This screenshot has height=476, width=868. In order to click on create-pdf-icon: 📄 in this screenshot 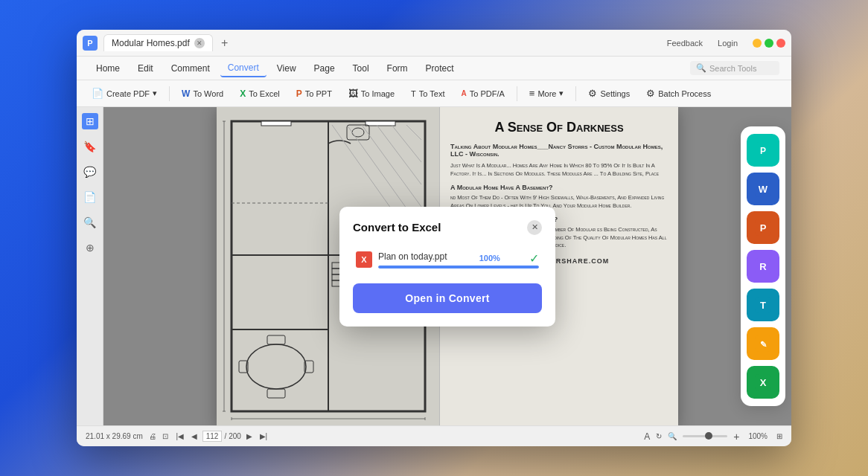, I will do `click(98, 94)`.